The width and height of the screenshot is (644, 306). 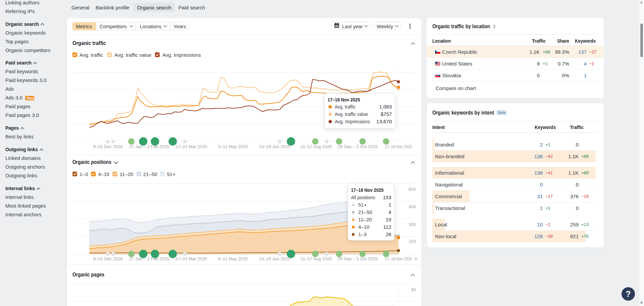 I want to click on svg-text: 31, so click(x=540, y=196).